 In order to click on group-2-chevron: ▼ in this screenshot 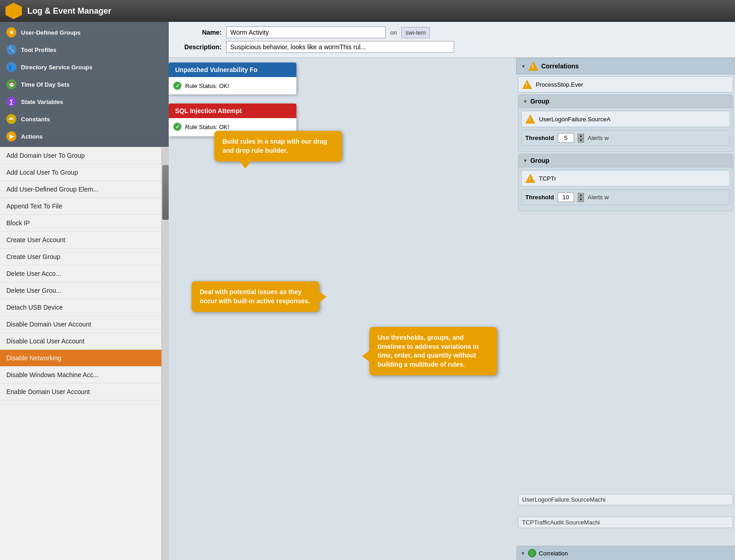, I will do `click(525, 161)`.